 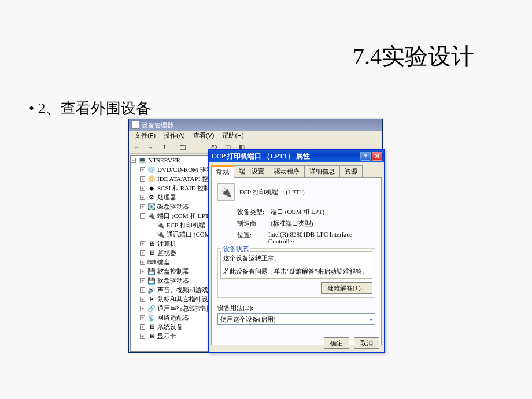 What do you see at coordinates (167, 253) in the screenshot?
I see `tree-label: 监视器` at bounding box center [167, 253].